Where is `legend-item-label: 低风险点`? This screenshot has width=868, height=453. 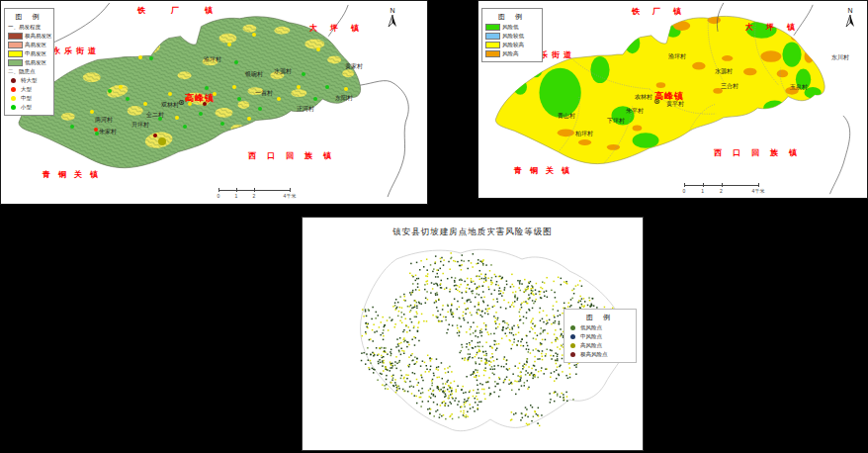 legend-item-label: 低风险点 is located at coordinates (591, 328).